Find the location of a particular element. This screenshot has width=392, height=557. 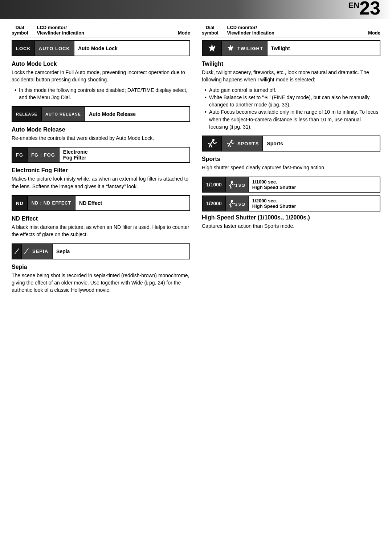

twilight-title: Twilight is located at coordinates (291, 64).